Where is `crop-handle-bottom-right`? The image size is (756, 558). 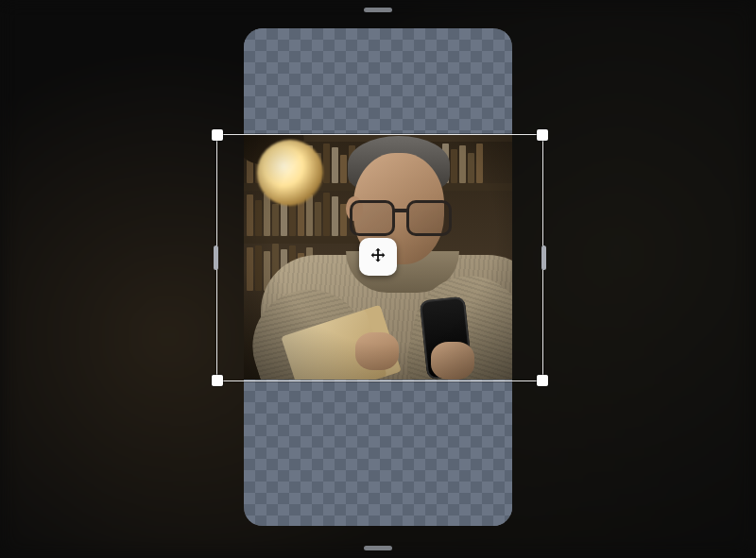 crop-handle-bottom-right is located at coordinates (542, 380).